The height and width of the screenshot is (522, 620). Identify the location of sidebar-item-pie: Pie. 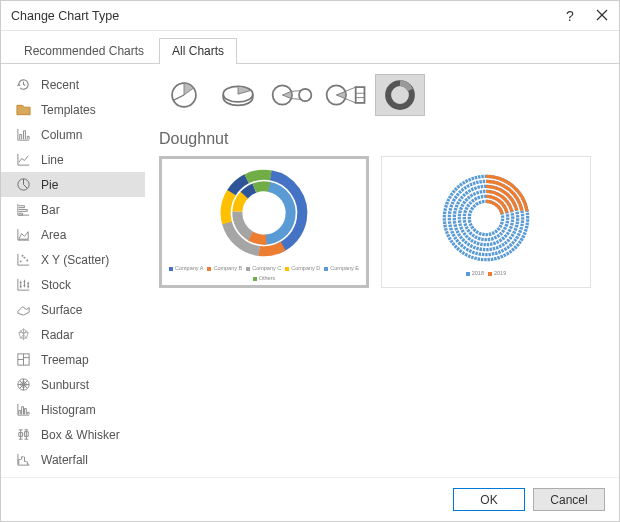
(73, 184).